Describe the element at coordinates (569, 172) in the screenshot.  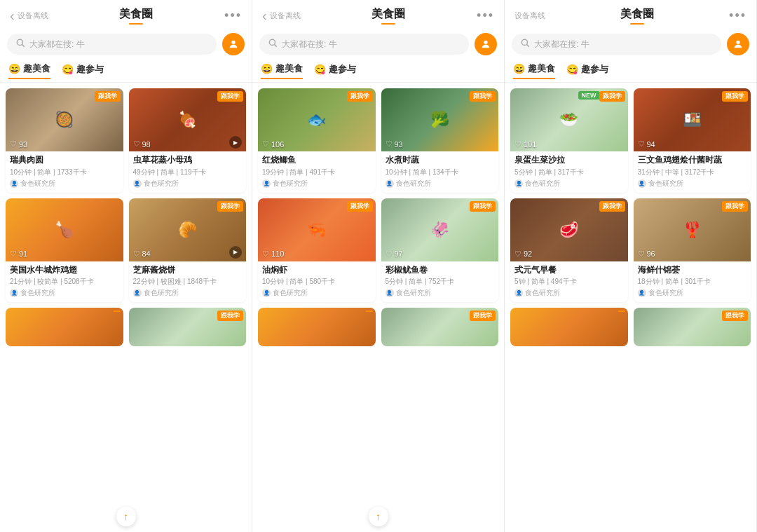
I see `card-body: 泉蛋生菜沙拉5分钟 | 简单 | 317千卡👤食色研究所` at that location.